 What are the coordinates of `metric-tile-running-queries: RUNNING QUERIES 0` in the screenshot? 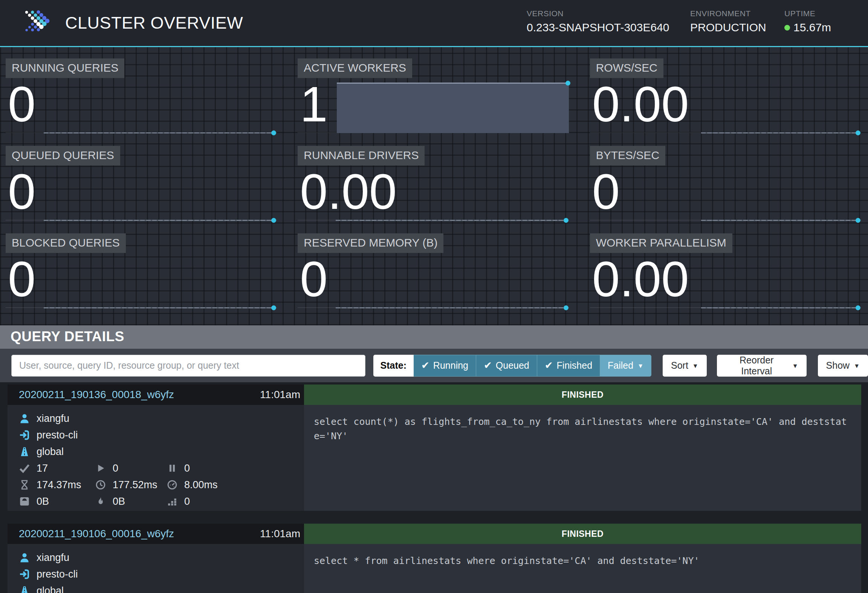 It's located at (141, 96).